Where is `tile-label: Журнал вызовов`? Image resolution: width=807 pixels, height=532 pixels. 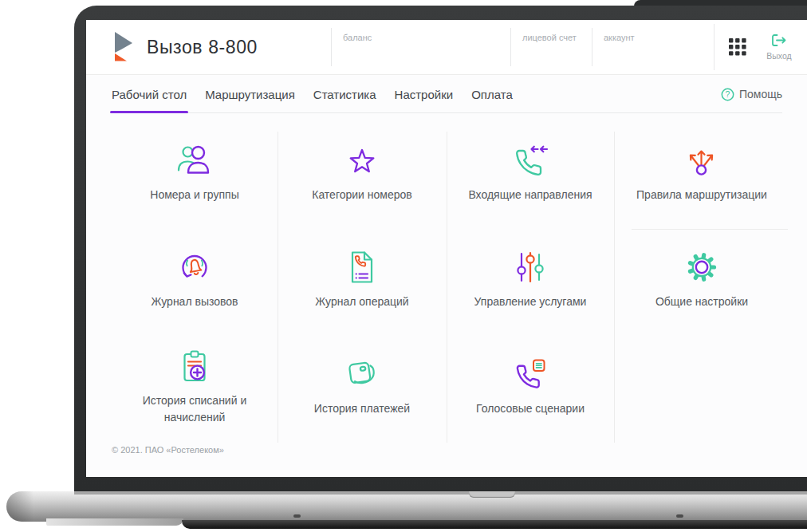 tile-label: Журнал вызовов is located at coordinates (195, 301).